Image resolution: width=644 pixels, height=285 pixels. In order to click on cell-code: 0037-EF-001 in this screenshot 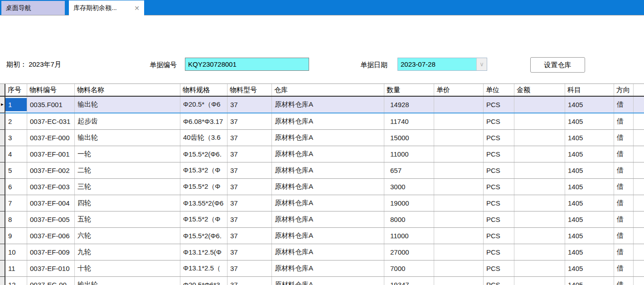, I will do `click(51, 154)`.